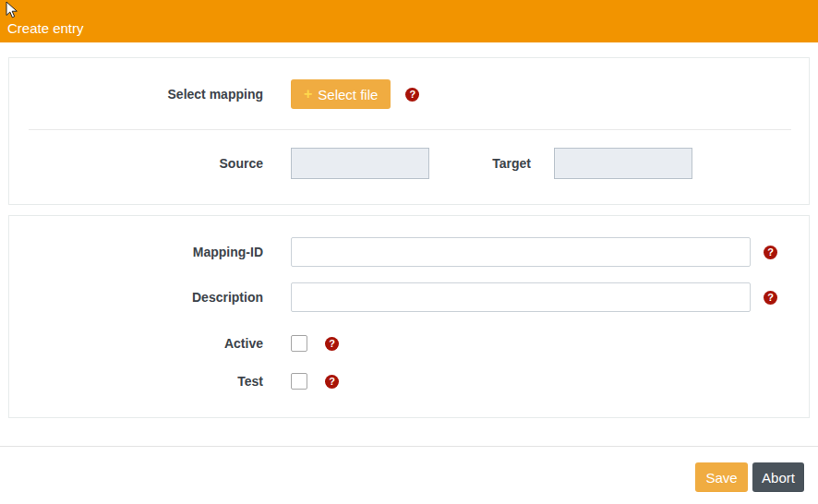 The height and width of the screenshot is (504, 818). Describe the element at coordinates (409, 477) in the screenshot. I see `footer-actions: Save Abort` at that location.